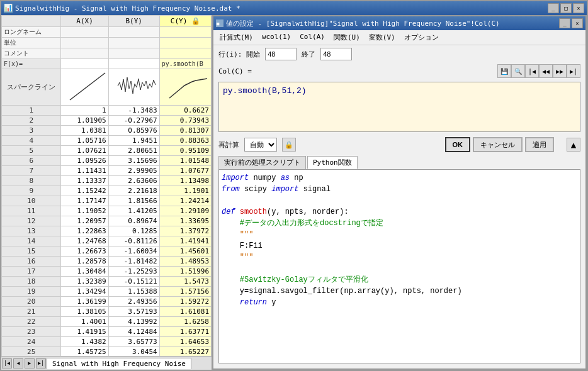 The image size is (588, 371). Describe the element at coordinates (382, 38) in the screenshot. I see `menu-var: 変数(V)` at that location.